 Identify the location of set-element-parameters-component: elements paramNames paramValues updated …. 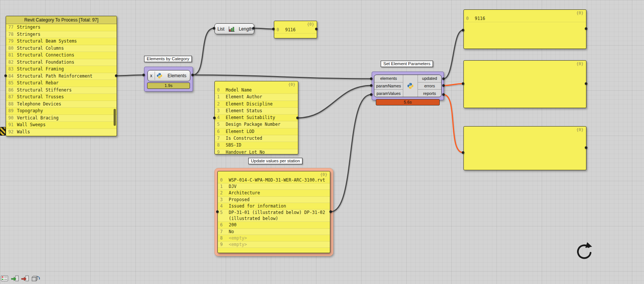
(408, 86).